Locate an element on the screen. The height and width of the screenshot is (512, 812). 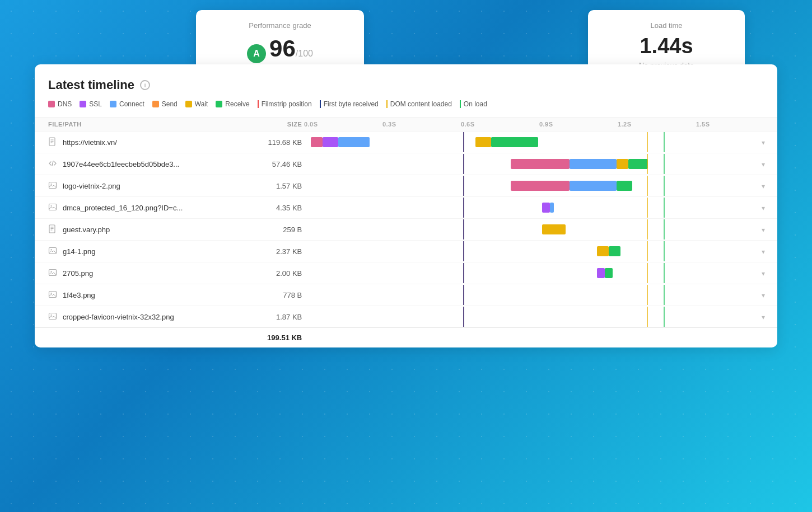
time-marker: 0.3s is located at coordinates (390, 124).